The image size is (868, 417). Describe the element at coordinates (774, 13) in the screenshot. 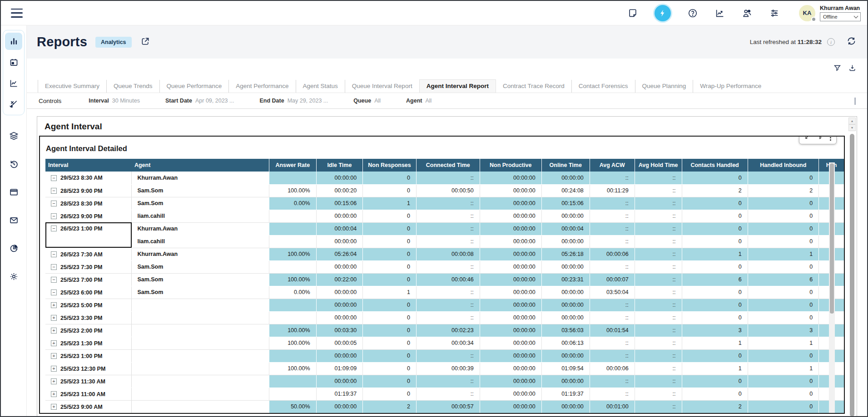

I see `preferences-icon` at that location.